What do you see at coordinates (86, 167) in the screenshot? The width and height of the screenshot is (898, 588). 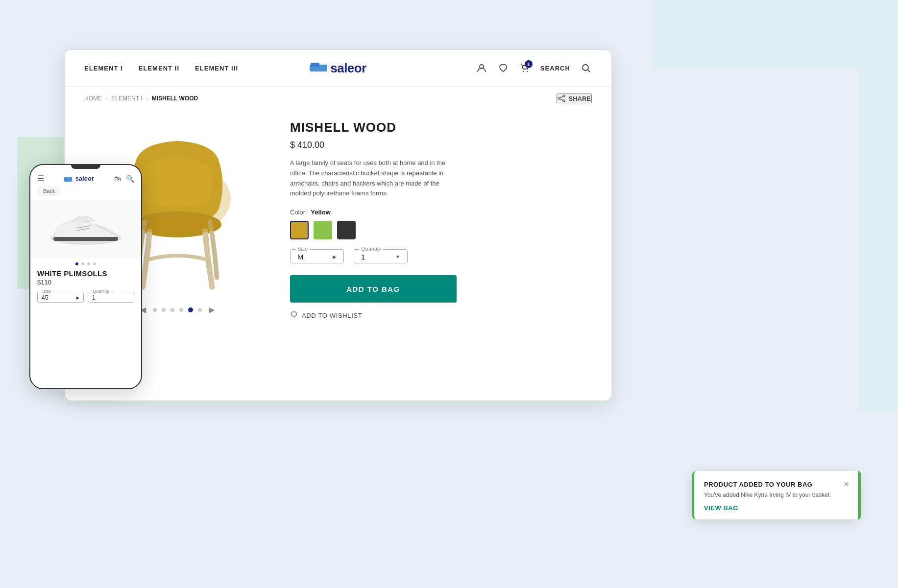 I see `mobile-notch` at bounding box center [86, 167].